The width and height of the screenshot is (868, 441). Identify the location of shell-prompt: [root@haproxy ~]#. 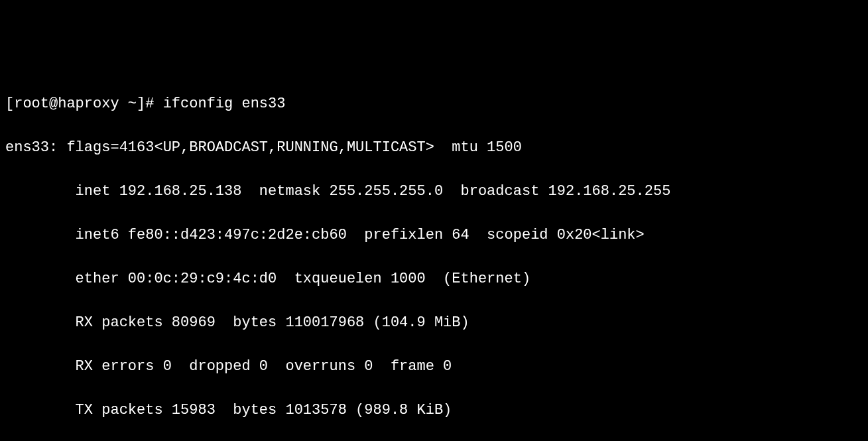
(84, 103).